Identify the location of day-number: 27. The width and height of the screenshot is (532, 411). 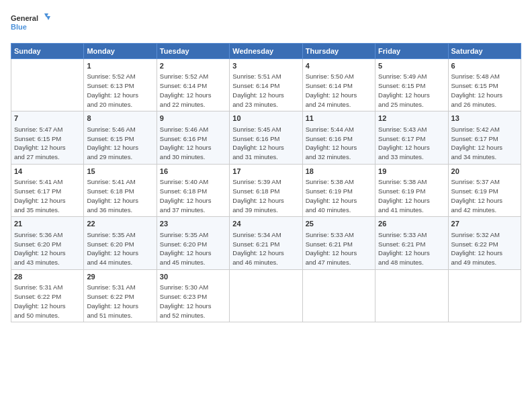
(485, 224).